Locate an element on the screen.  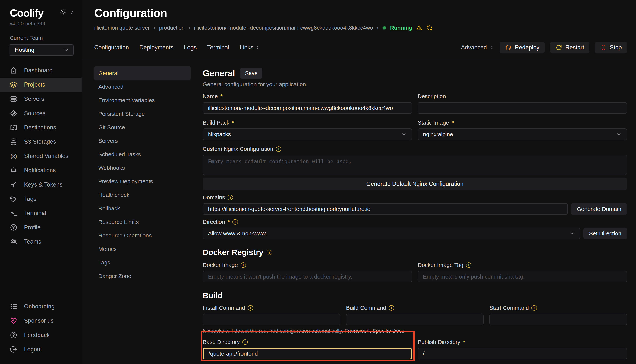
variable-icon: (x) is located at coordinates (14, 156).